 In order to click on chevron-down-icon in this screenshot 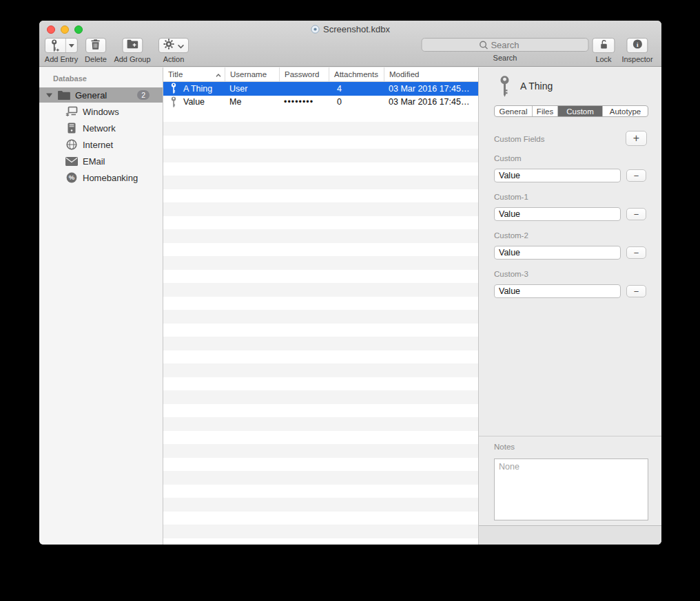, I will do `click(181, 45)`.